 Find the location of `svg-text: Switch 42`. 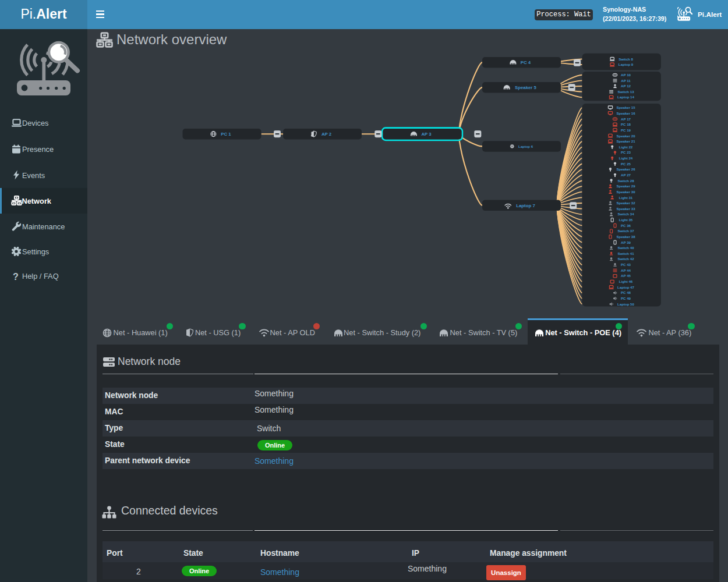

svg-text: Switch 42 is located at coordinates (625, 258).